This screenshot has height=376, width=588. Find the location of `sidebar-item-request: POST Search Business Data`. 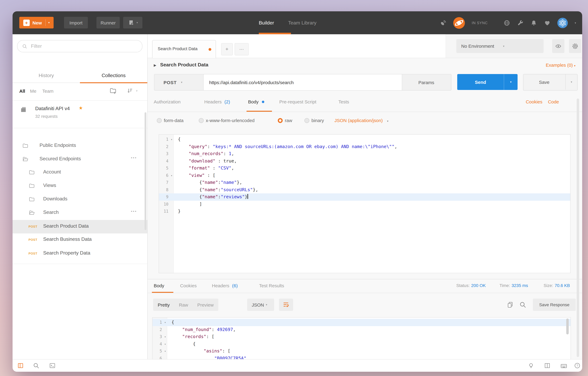

sidebar-item-request: POST Search Business Data is located at coordinates (80, 240).